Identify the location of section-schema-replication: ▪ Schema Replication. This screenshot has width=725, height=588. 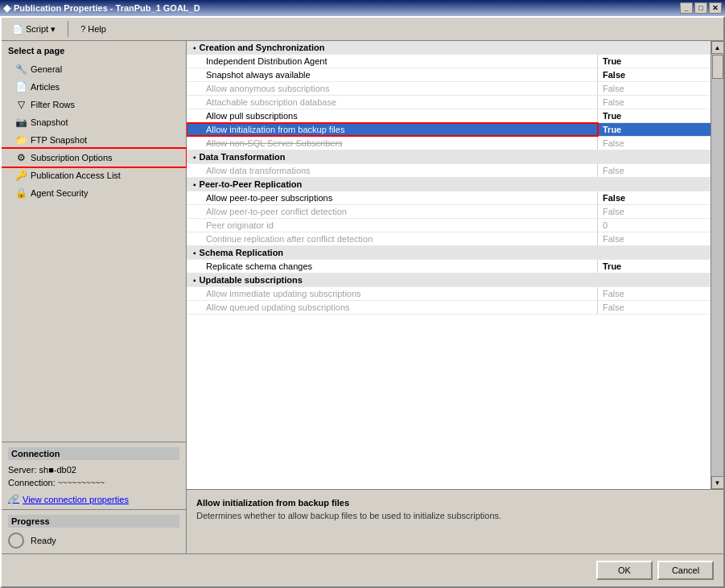
(449, 253).